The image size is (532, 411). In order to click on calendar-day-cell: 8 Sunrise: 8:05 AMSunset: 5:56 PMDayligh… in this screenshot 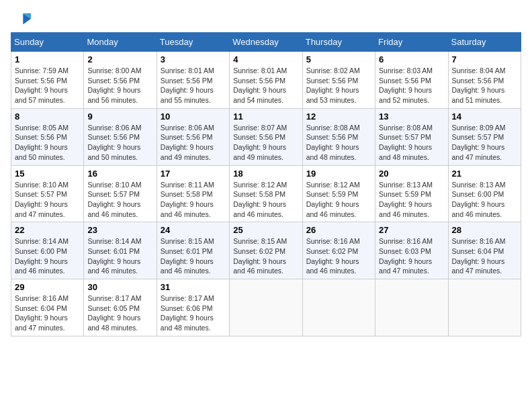, I will do `click(48, 137)`.